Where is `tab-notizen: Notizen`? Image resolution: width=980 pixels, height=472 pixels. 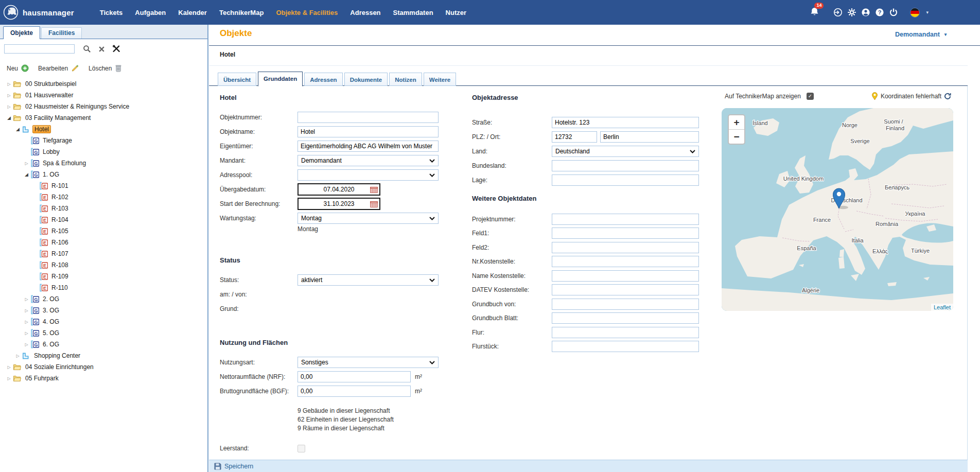 tab-notizen: Notizen is located at coordinates (406, 79).